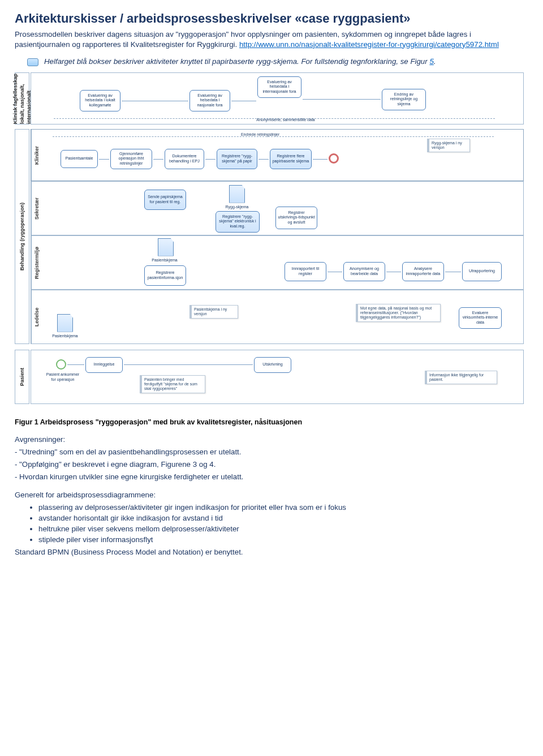 The image size is (543, 756). Describe the element at coordinates (279, 87) in the screenshot. I see `box-eval-internasjonalt: Evaluering av helsedata i internasjonale…` at that location.